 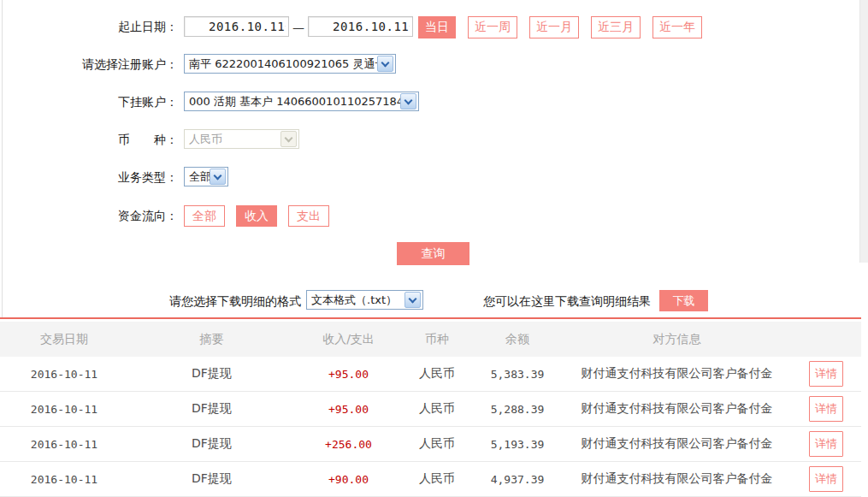 I want to click on business-type-select: 全部, so click(x=206, y=176).